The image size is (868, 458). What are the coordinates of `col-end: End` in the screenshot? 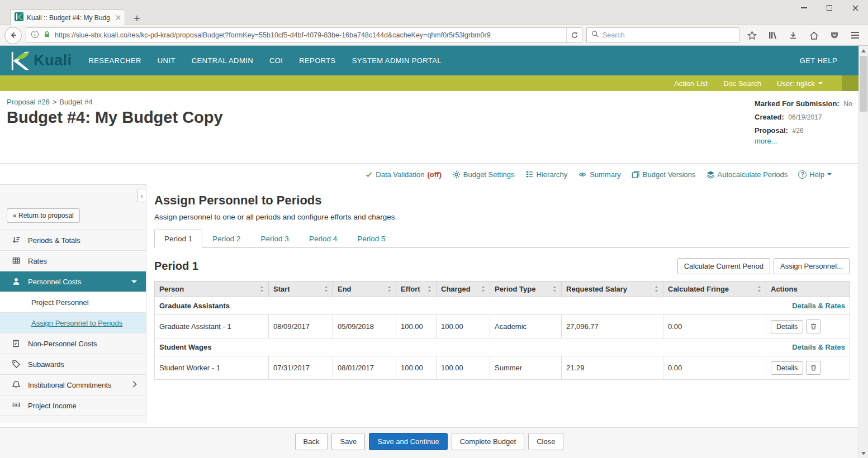 It's located at (364, 289).